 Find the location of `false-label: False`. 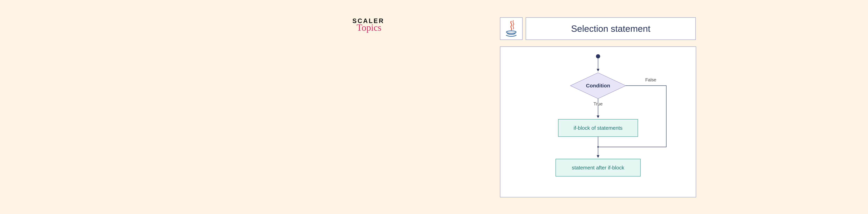

false-label: False is located at coordinates (651, 80).